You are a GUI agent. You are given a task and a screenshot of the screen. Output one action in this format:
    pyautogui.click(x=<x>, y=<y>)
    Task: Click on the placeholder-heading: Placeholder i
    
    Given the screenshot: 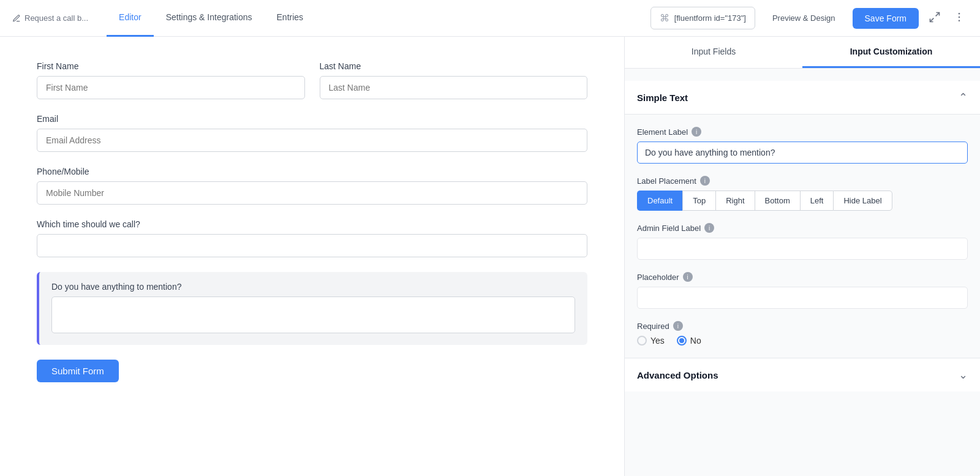 What is the action you would take?
    pyautogui.click(x=802, y=277)
    